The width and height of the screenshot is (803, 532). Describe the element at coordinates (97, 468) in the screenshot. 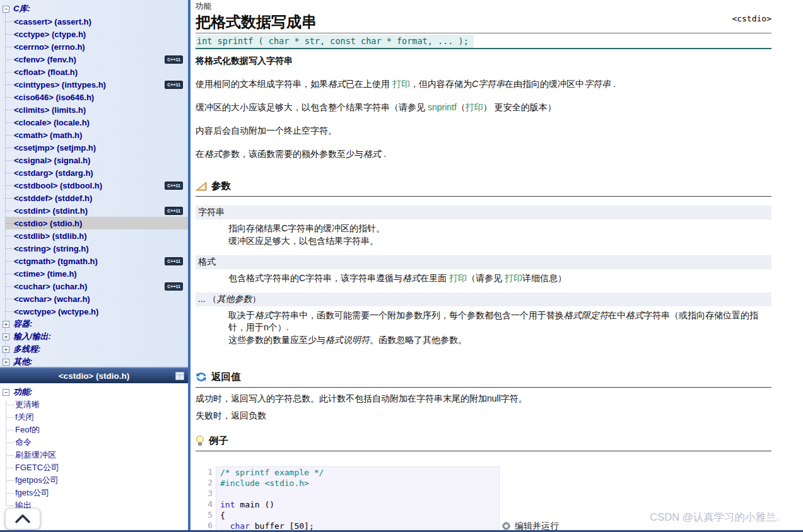

I see `sidebar-function-item: FGETC公司` at that location.